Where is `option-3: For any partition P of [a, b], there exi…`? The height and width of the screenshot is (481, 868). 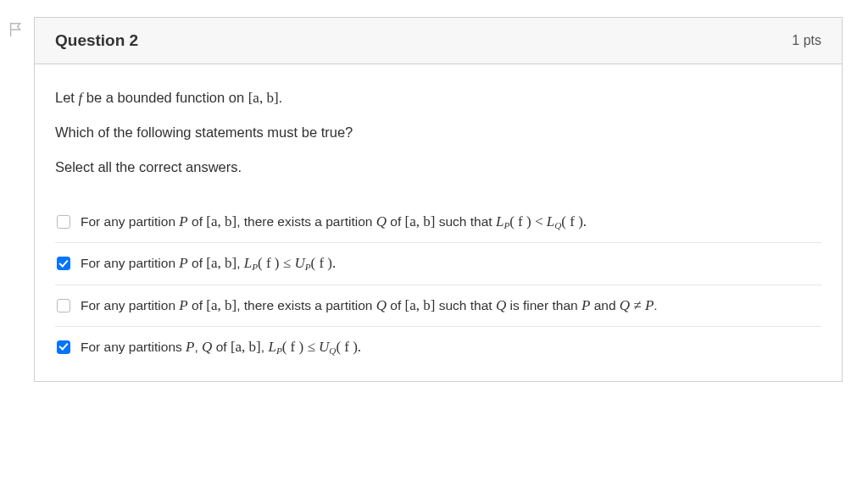 option-3: For any partition P of [a, b], there exi… is located at coordinates (438, 305).